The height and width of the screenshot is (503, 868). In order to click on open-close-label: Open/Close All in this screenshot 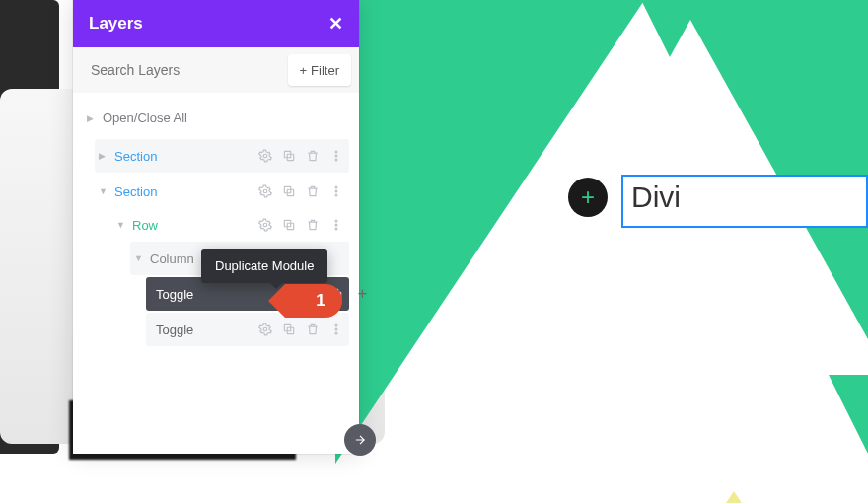, I will do `click(145, 118)`.